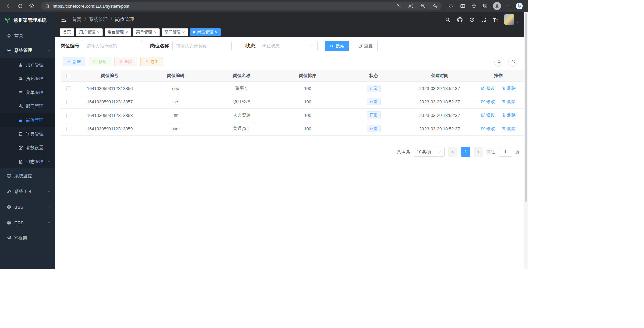  Describe the element at coordinates (205, 32) in the screenshot. I see `tab-post-management: 岗位管理 ×` at that location.